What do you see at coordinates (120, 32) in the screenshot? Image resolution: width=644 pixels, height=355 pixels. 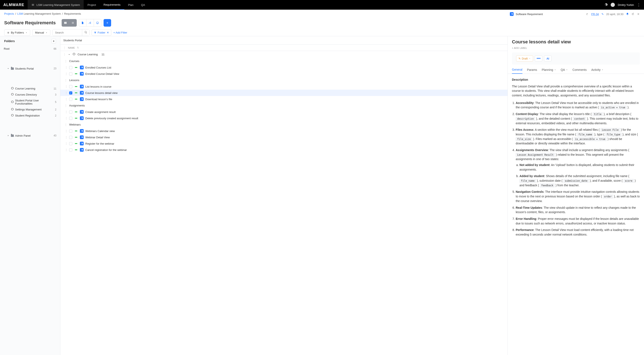 I see `add-filter: + Add Filter` at bounding box center [120, 32].